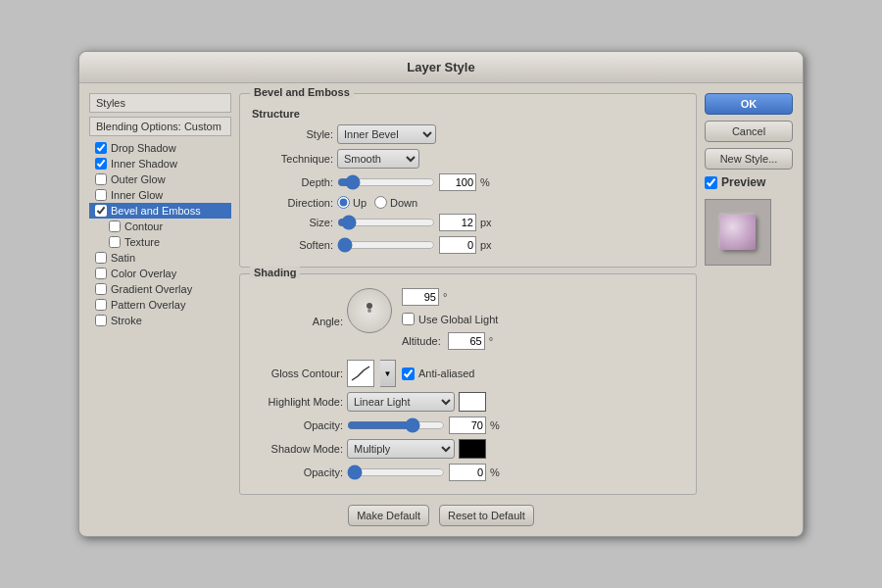 Image resolution: width=882 pixels, height=588 pixels. What do you see at coordinates (749, 159) in the screenshot?
I see `new-style-button: New Style...` at bounding box center [749, 159].